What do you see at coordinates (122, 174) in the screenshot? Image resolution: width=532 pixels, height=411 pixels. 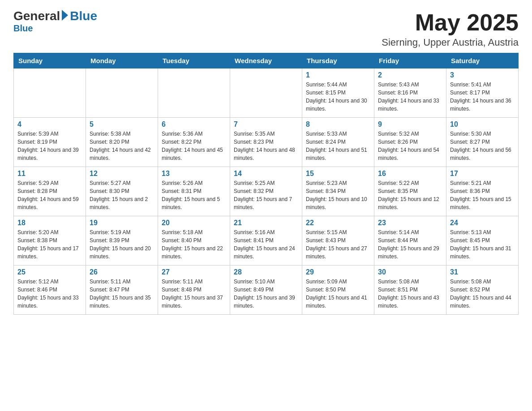 I see `day-number: 12` at bounding box center [122, 174].